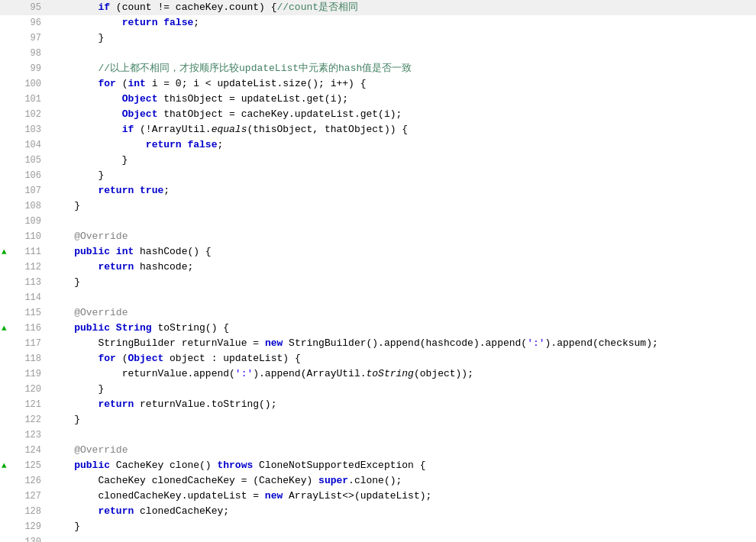 The height and width of the screenshot is (542, 756). I want to click on code-line: 96 return false;, so click(378, 23).